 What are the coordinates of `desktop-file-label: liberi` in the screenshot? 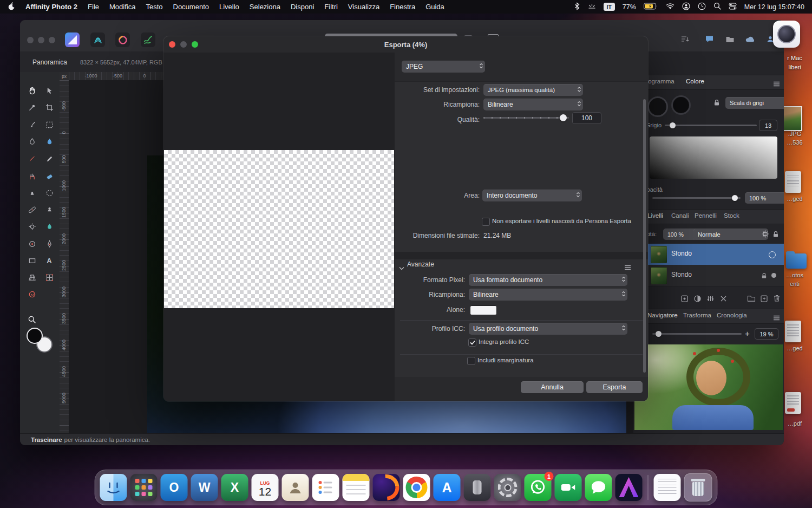 It's located at (795, 67).